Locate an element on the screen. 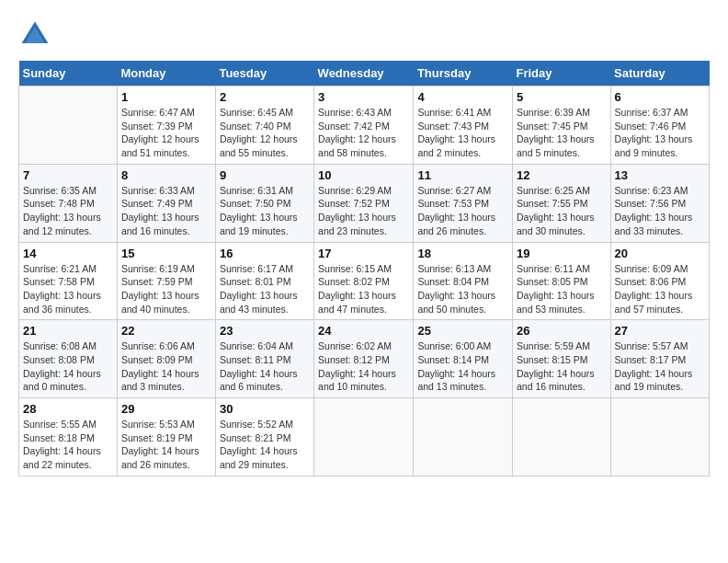 The image size is (728, 563). calendar-cell: 10Sunrise: 6:29 AMSunset: 7:52 PMDayligh… is located at coordinates (364, 202).